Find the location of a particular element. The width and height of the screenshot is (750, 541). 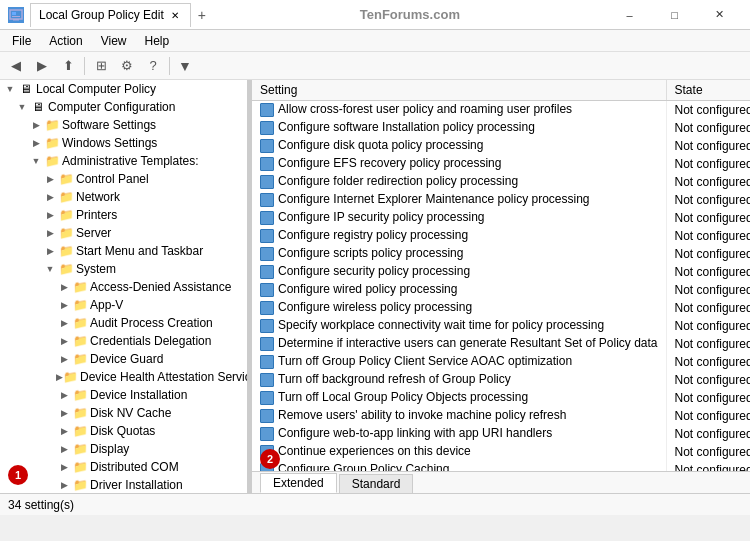

expand-device-guard: ▶ is located at coordinates (64, 359).